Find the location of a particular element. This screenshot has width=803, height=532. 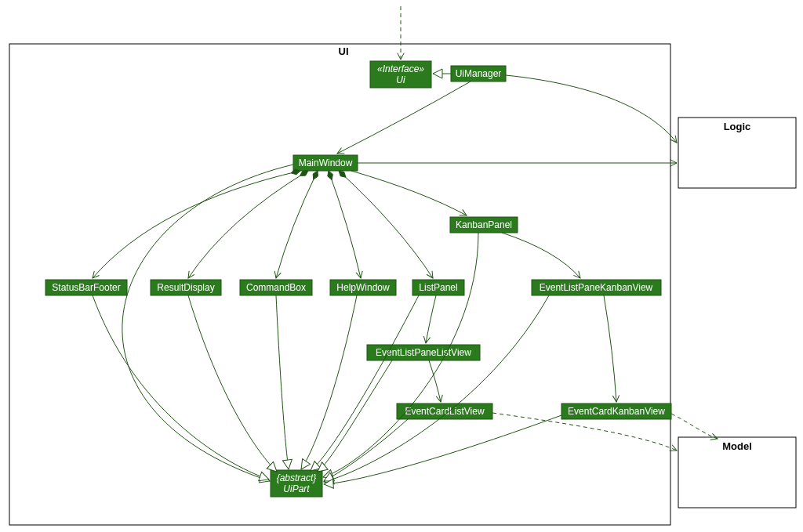

edge-kanban-to-elpkanban is located at coordinates (541, 255).